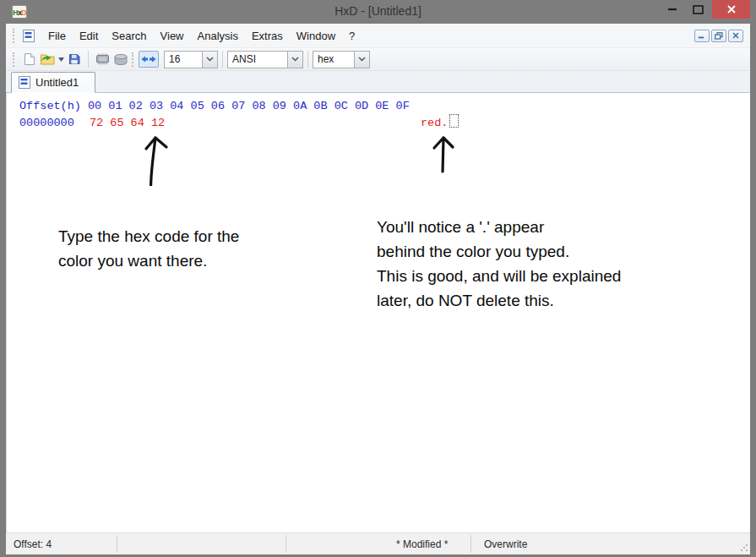 The height and width of the screenshot is (557, 756). I want to click on tab-strip: Untitled1, so click(378, 82).